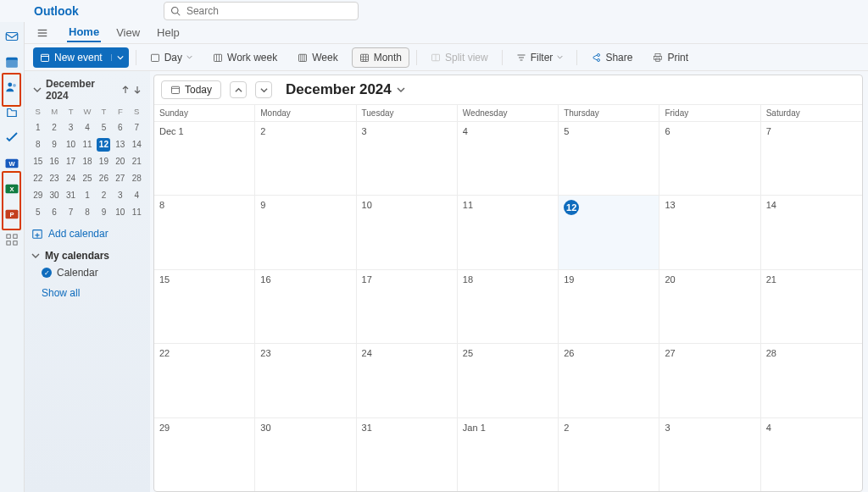 This screenshot has width=868, height=492. I want to click on view-day-button: Day, so click(171, 58).